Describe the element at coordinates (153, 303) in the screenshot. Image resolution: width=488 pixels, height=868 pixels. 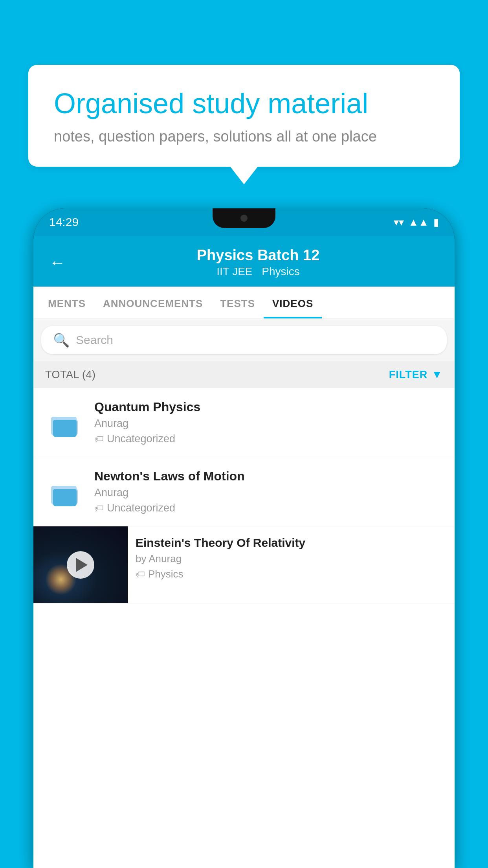
I see `tab-announcements: ANNOUNCEMENTS` at that location.